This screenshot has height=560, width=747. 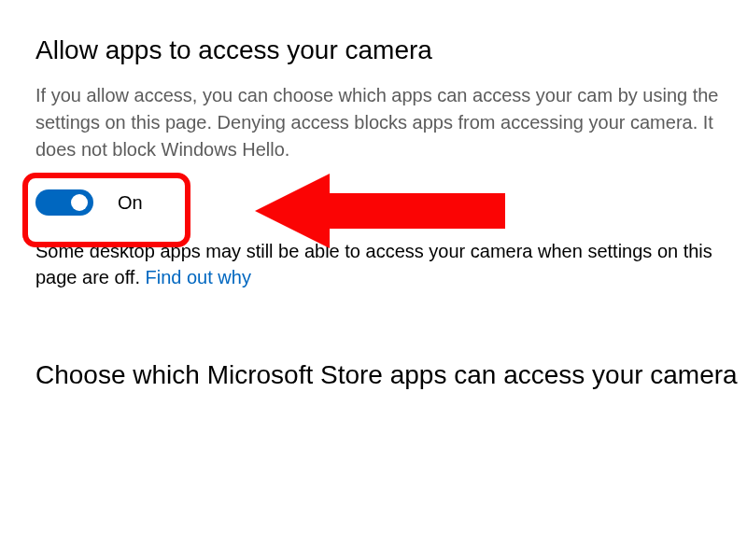 I want to click on allow-camera-heading: Allow apps to access your camera, so click(x=391, y=50).